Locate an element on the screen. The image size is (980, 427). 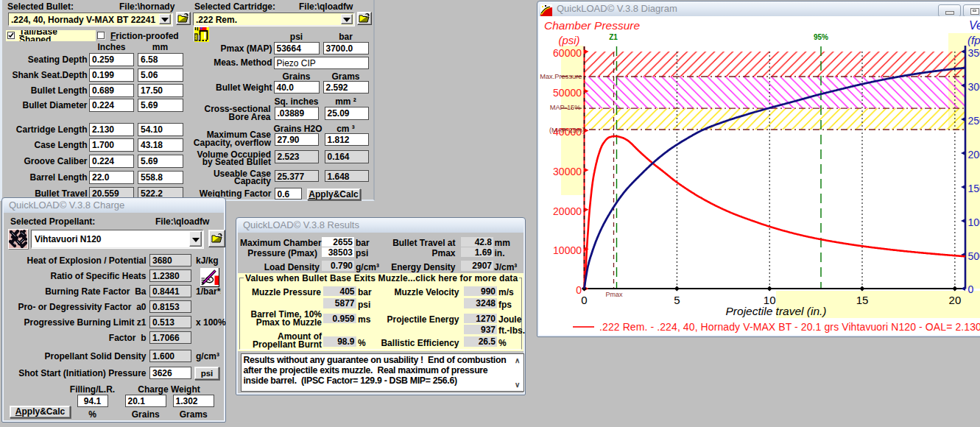
svg-text: Pmax is located at coordinates (614, 294).